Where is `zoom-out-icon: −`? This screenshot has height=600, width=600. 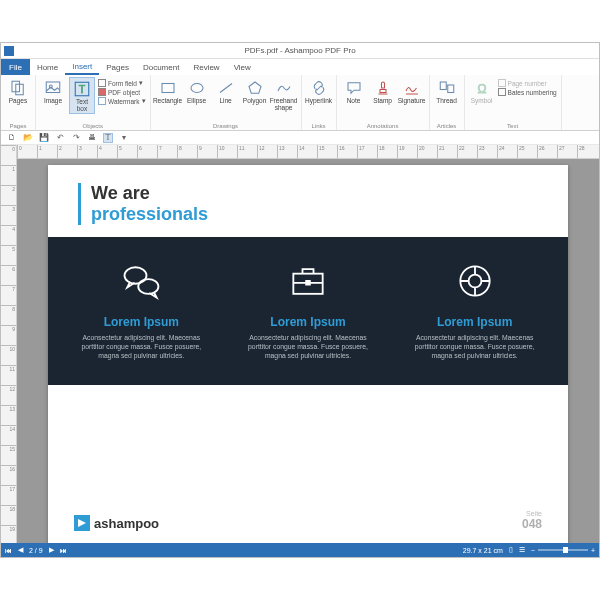 zoom-out-icon: − is located at coordinates (533, 550).